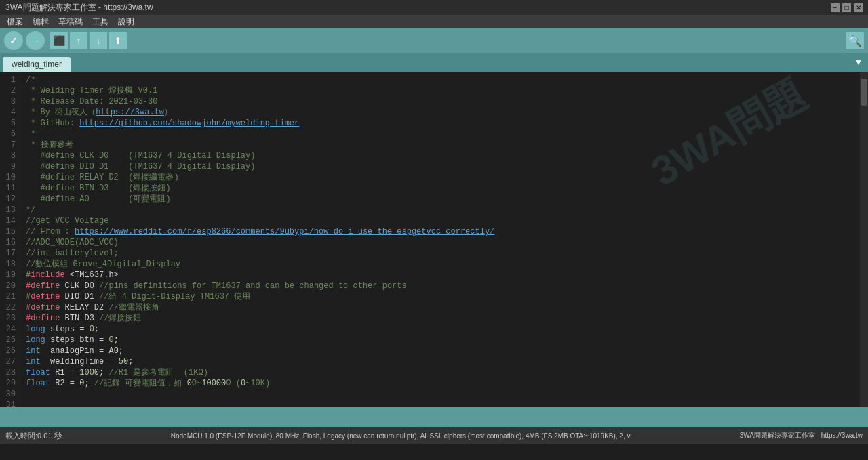  Describe the element at coordinates (126, 22) in the screenshot. I see `menu-help: 說明` at that location.